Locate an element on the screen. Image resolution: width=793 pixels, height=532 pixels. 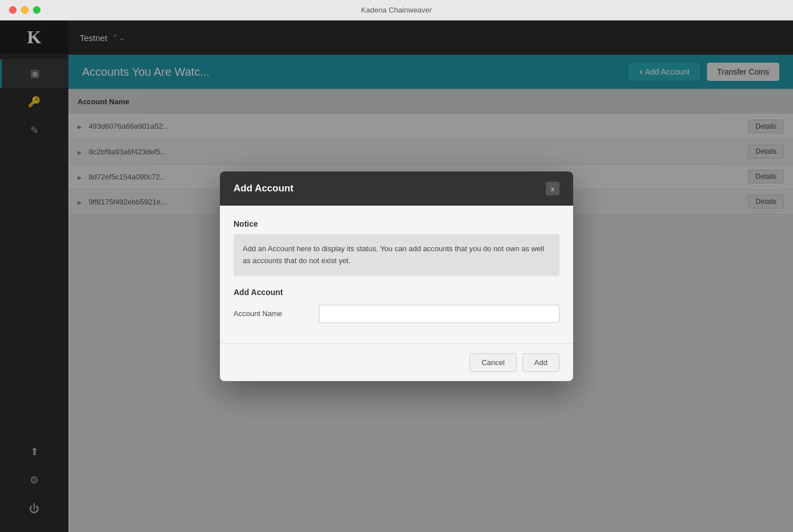
close-button is located at coordinates (13, 10).